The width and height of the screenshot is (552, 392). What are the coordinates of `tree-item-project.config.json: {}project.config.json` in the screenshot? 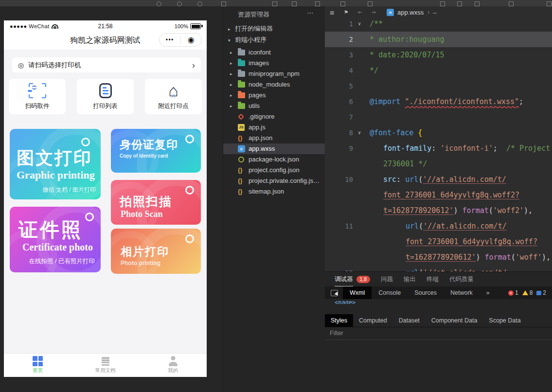 It's located at (274, 170).